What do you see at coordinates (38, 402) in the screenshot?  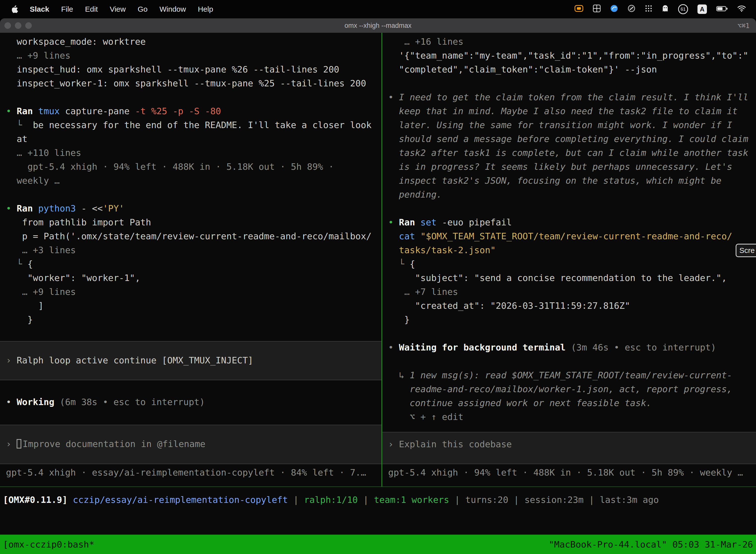 I see `text-run: Working` at bounding box center [38, 402].